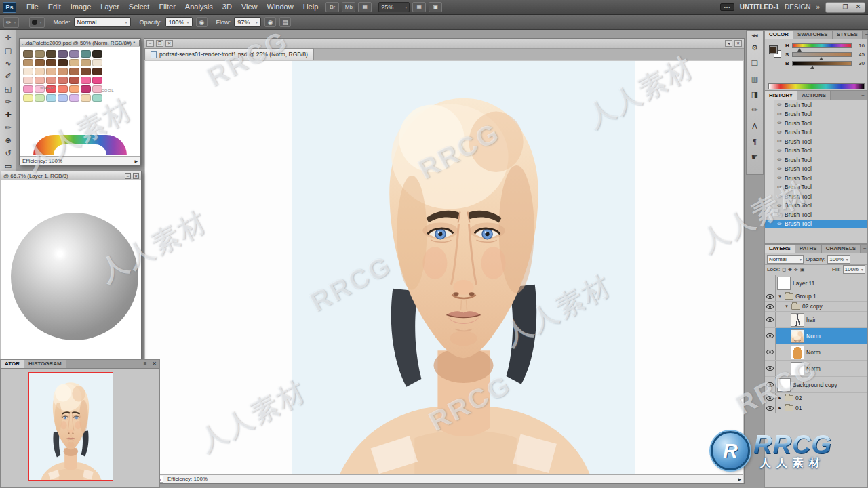 The image size is (868, 488). I want to click on color-spectrum-ramp, so click(816, 87).